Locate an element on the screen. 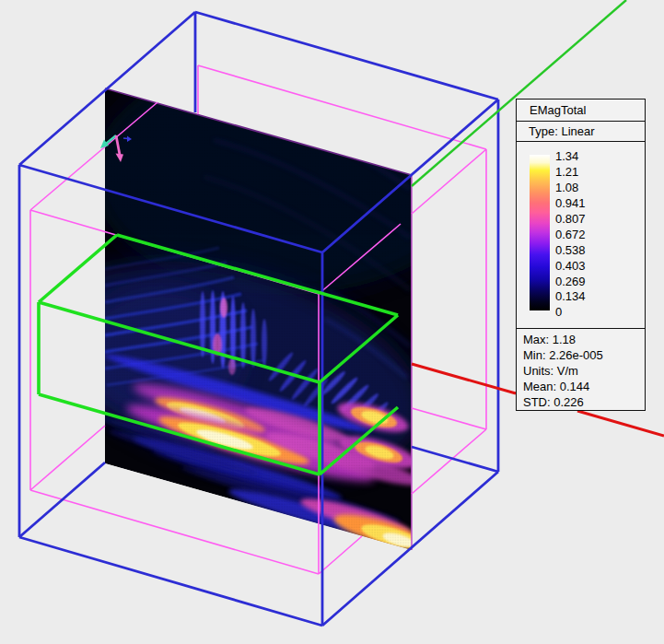 This screenshot has height=644, width=664. colorbar-tick: 1.34 is located at coordinates (597, 157).